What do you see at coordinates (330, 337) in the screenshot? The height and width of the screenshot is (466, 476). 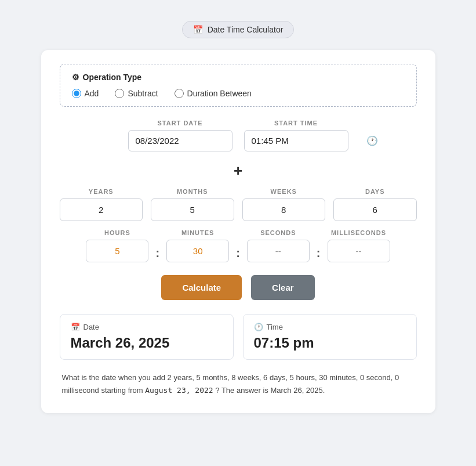 I see `time-result-card: 🕐 Time 07:15 pm` at bounding box center [330, 337].